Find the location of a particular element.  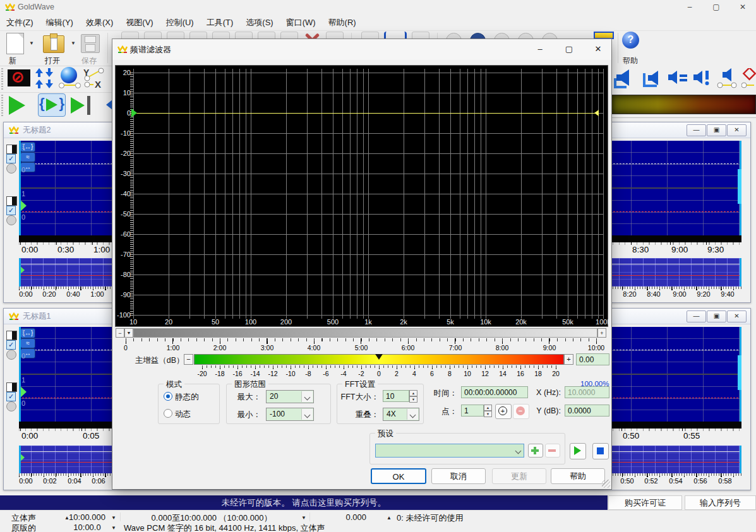

range-max-dropdown: 20 is located at coordinates (290, 396).